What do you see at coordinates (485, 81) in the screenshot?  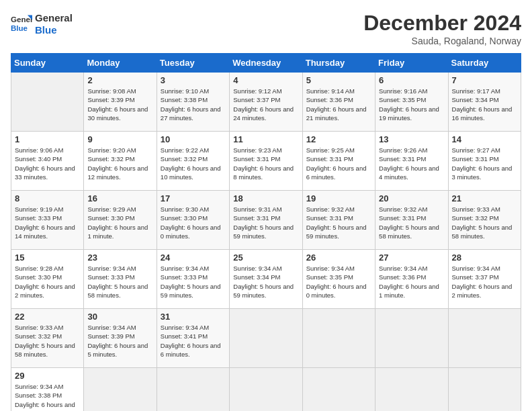 I see `day-number: 7` at bounding box center [485, 81].